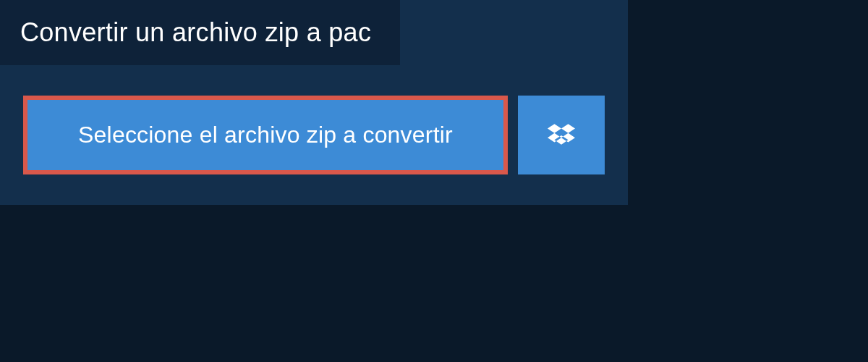 This screenshot has width=868, height=362. What do you see at coordinates (561, 135) in the screenshot?
I see `dropbox-button` at bounding box center [561, 135].